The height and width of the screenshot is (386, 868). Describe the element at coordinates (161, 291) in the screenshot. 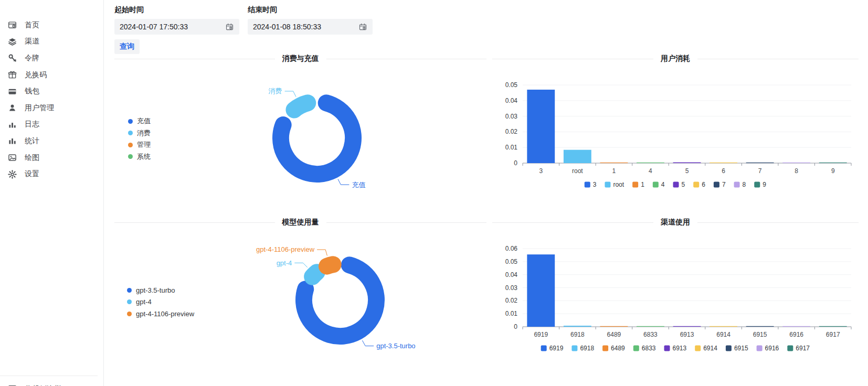

I see `legend-item-gpt-3.5-turbo: gpt-3.5-turbo` at that location.